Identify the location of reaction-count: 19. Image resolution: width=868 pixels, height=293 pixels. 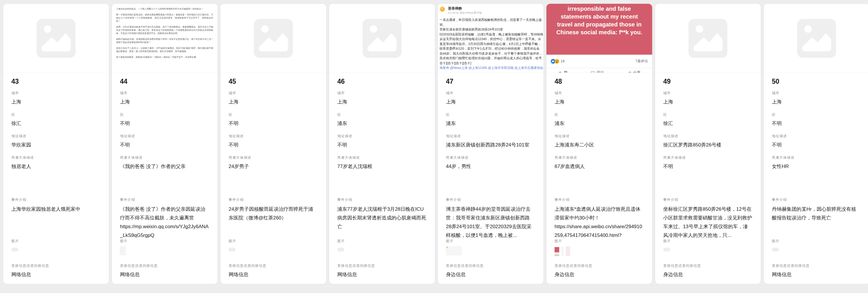
(563, 61).